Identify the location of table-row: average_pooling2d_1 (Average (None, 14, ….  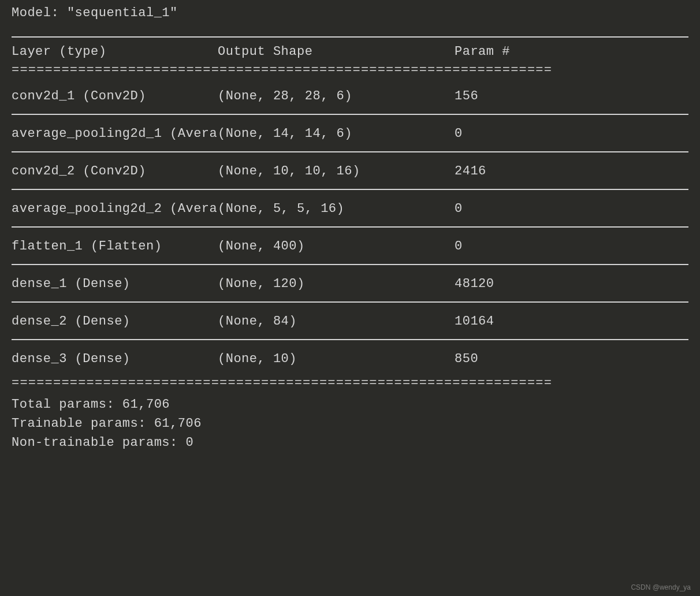
(350, 133).